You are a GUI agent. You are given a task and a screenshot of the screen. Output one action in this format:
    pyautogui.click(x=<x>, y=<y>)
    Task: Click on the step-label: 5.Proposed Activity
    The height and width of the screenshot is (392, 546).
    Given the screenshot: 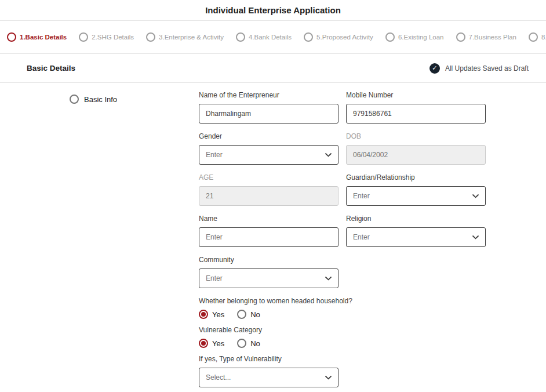 What is the action you would take?
    pyautogui.click(x=345, y=37)
    